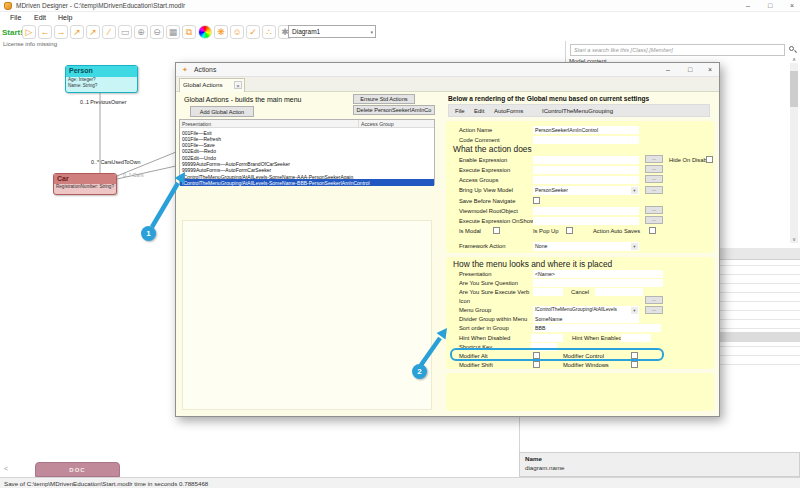  What do you see at coordinates (400, 482) in the screenshot?
I see `statusbar: Save of C:\temp\MDrivenEducation\Start.m…` at bounding box center [400, 482].